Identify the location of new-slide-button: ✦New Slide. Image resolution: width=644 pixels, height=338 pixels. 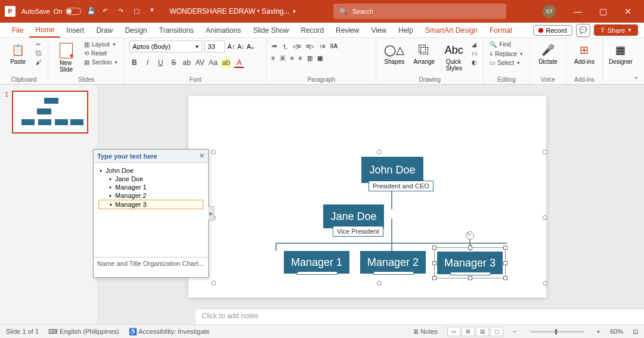
(66, 57).